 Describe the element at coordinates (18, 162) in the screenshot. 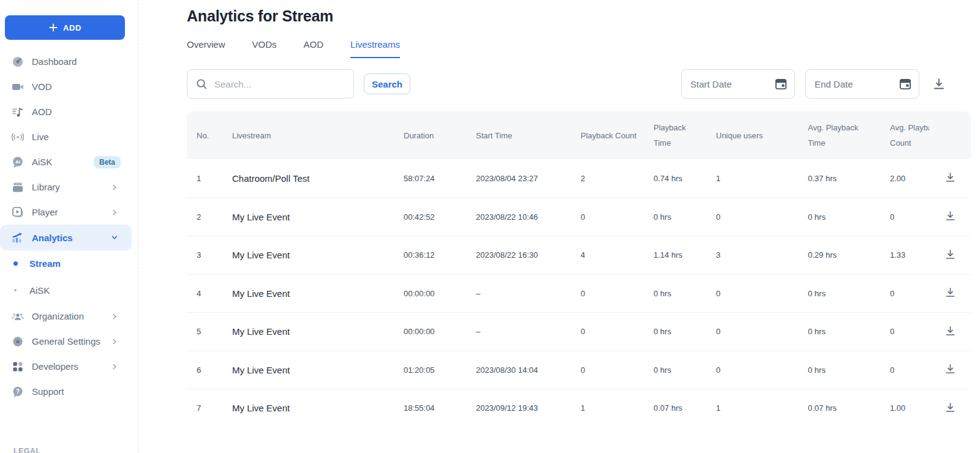

I see `svg-text: Ai` at that location.